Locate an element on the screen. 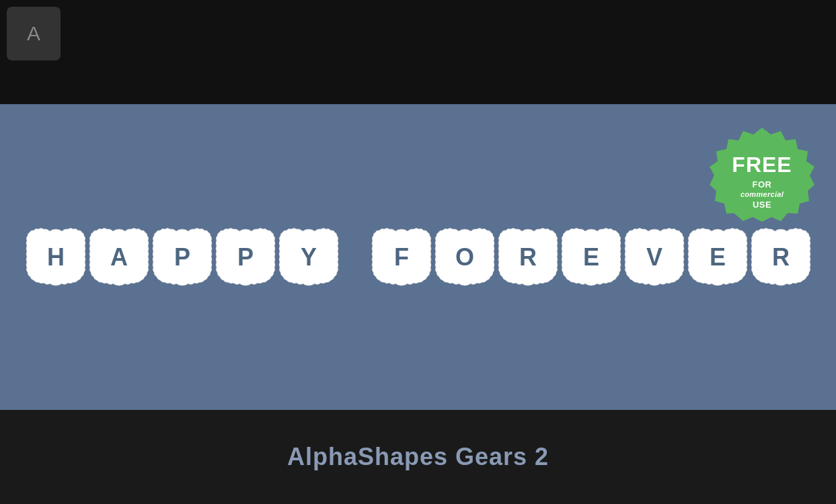 The width and height of the screenshot is (836, 504). preview-text: H A P P Y is located at coordinates (418, 257).